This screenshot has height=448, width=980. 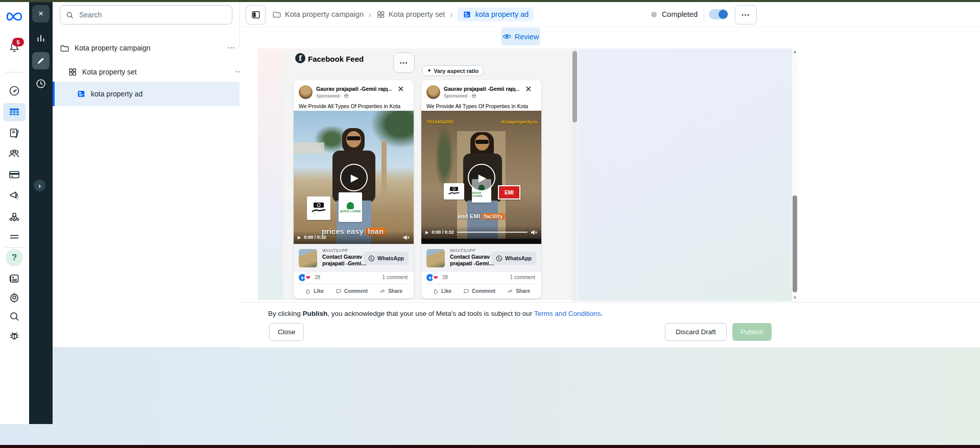 What do you see at coordinates (719, 14) in the screenshot?
I see `ad-status-toggle` at bounding box center [719, 14].